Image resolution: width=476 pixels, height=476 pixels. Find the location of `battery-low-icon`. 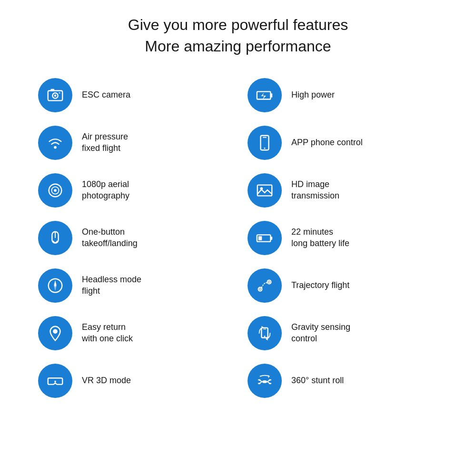

battery-low-icon is located at coordinates (265, 238).